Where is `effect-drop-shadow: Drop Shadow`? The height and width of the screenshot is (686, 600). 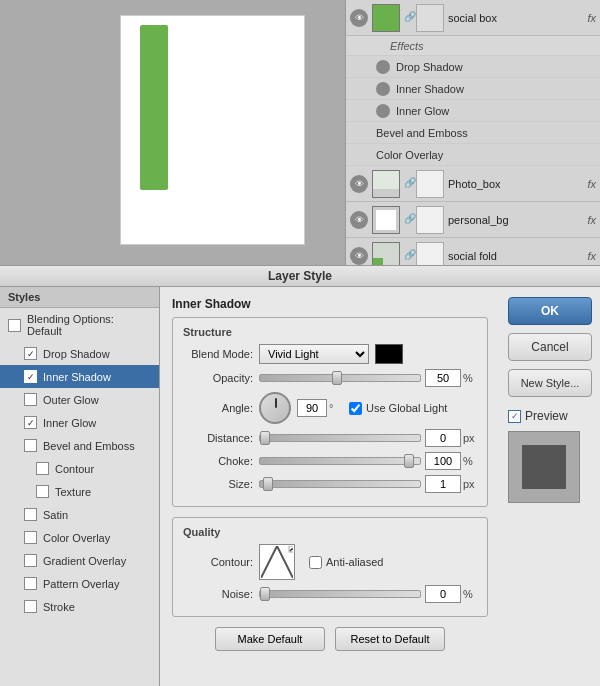 effect-drop-shadow: Drop Shadow is located at coordinates (473, 67).